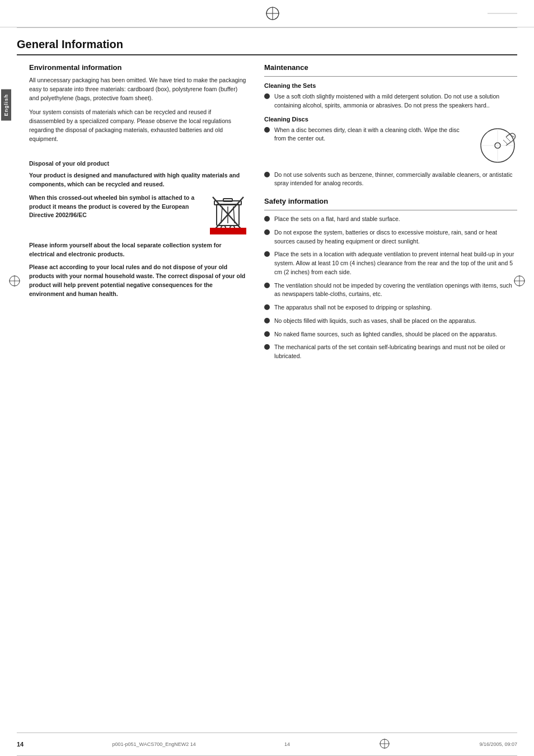  I want to click on safety-item-5: The apparatus shall not be exposed to dr…, so click(391, 308).